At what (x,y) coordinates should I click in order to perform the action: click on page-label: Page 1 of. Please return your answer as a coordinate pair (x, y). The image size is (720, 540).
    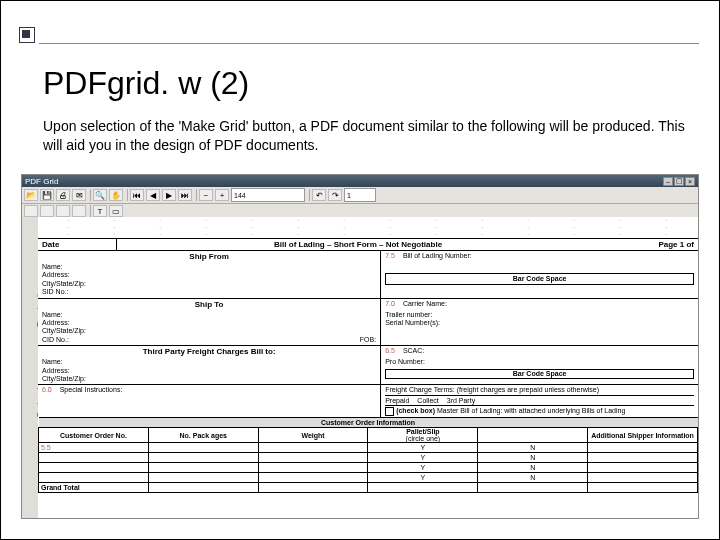
    Looking at the image, I should click on (648, 244).